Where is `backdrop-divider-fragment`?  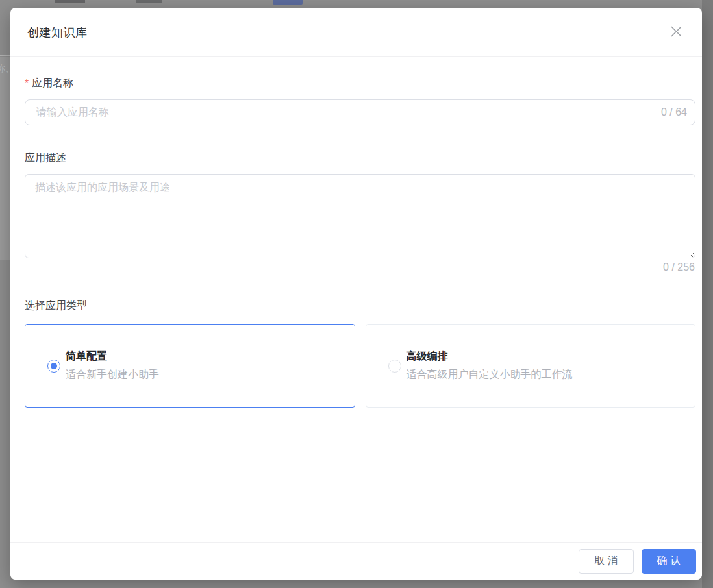
backdrop-divider-fragment is located at coordinates (5, 56).